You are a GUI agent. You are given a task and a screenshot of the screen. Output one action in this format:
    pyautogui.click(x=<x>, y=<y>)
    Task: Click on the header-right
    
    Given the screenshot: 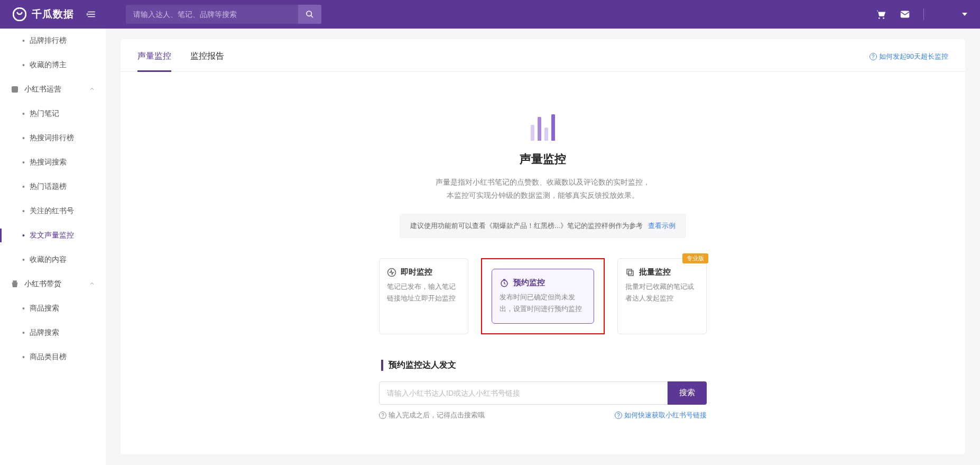 What is the action you would take?
    pyautogui.click(x=921, y=14)
    